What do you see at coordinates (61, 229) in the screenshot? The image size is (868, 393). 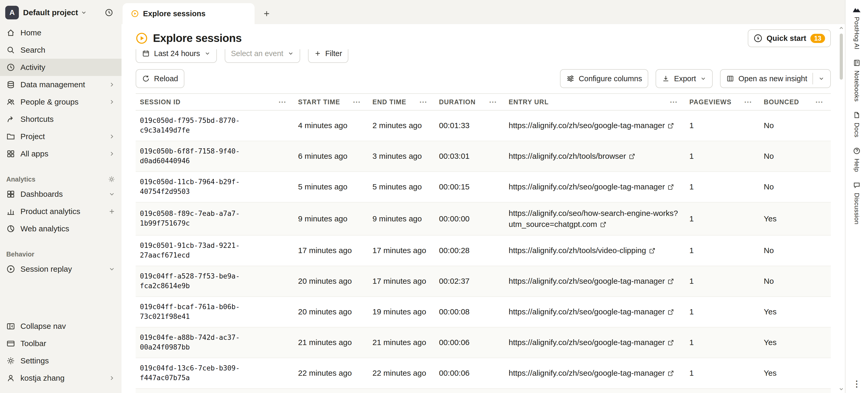 I see `sidebar-item-web-analytics: Web analytics` at bounding box center [61, 229].